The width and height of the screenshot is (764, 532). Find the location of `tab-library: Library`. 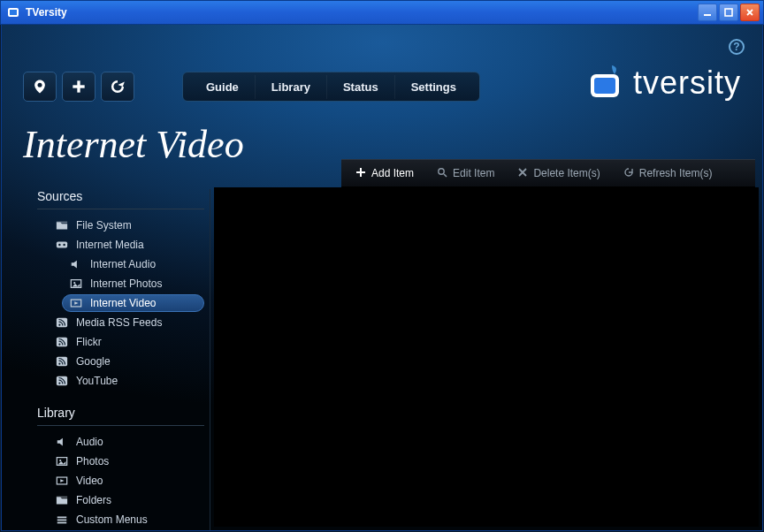

tab-library: Library is located at coordinates (292, 87).